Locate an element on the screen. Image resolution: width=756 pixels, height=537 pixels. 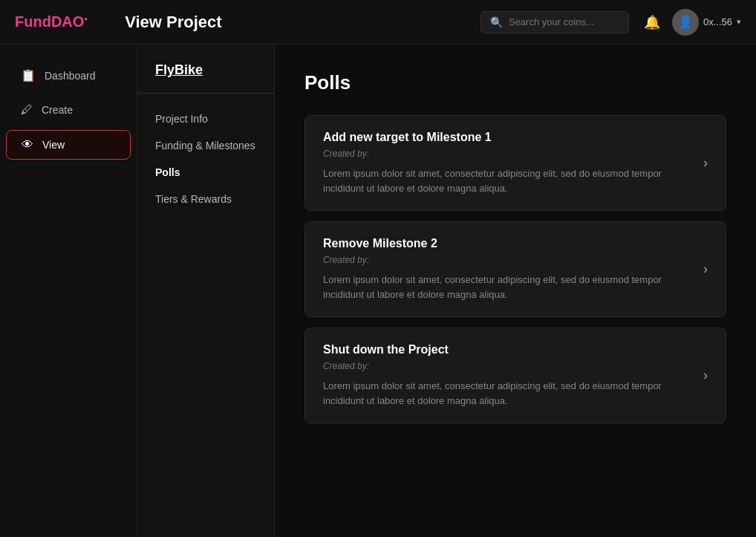
poll-card-2: Remove Milestone 2 Created by: Lorem ips… is located at coordinates (515, 269).